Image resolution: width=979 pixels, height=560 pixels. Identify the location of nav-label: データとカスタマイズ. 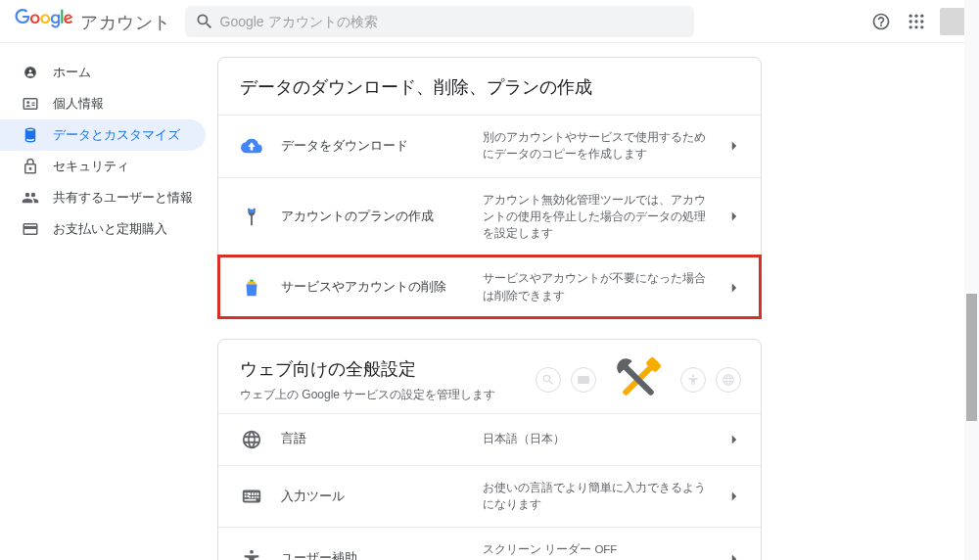
(117, 135).